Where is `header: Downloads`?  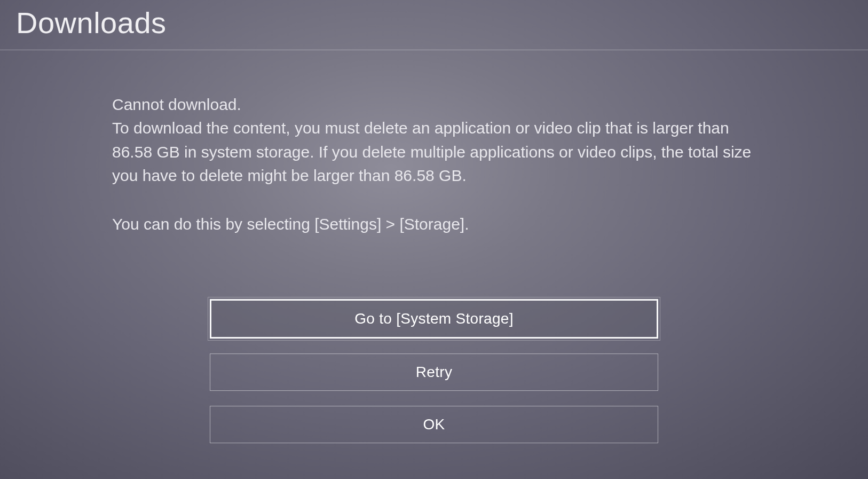
header: Downloads is located at coordinates (434, 25).